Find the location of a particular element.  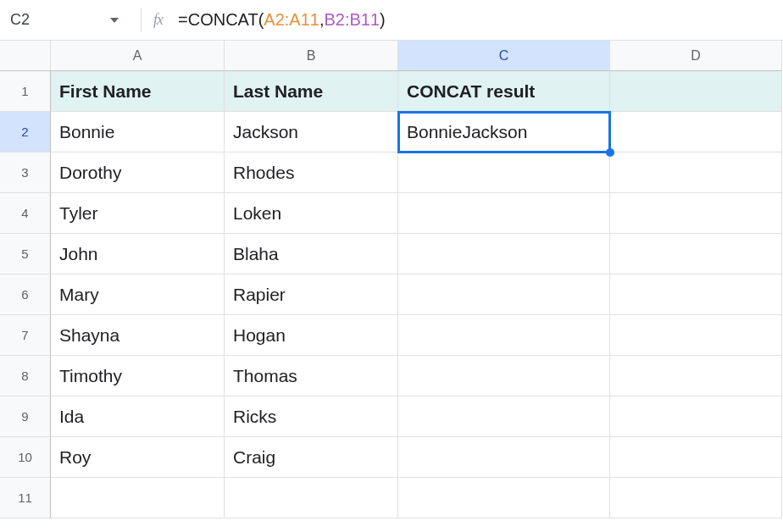

name-box-value: C2 is located at coordinates (20, 20).